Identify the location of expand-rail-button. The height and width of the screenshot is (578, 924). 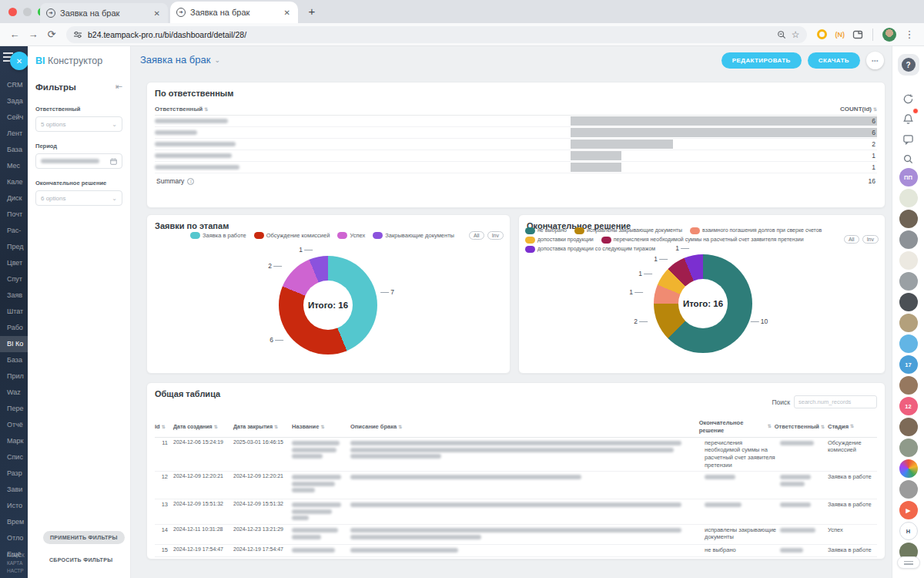
(909, 563).